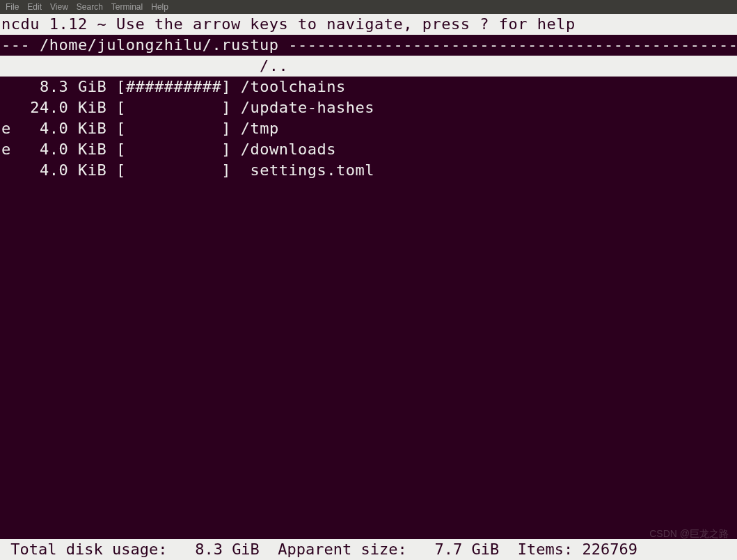 The width and height of the screenshot is (737, 560). I want to click on entry-name: /downloads, so click(284, 149).